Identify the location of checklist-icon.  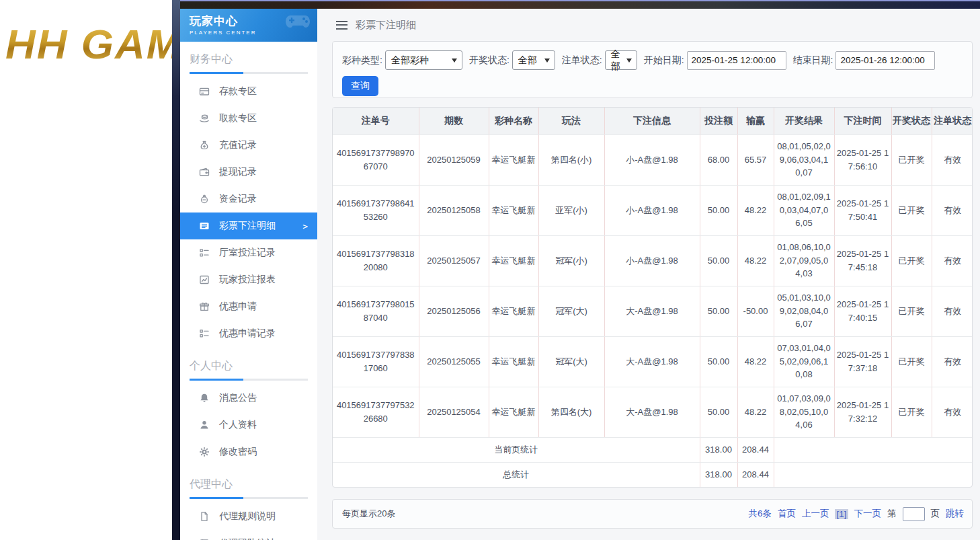
(204, 334).